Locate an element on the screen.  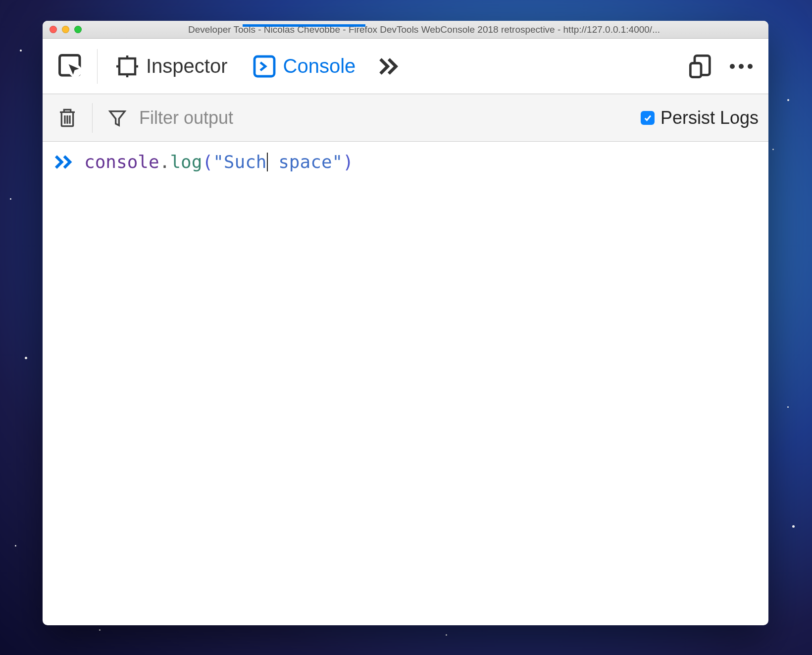
meatballs-icon is located at coordinates (741, 66).